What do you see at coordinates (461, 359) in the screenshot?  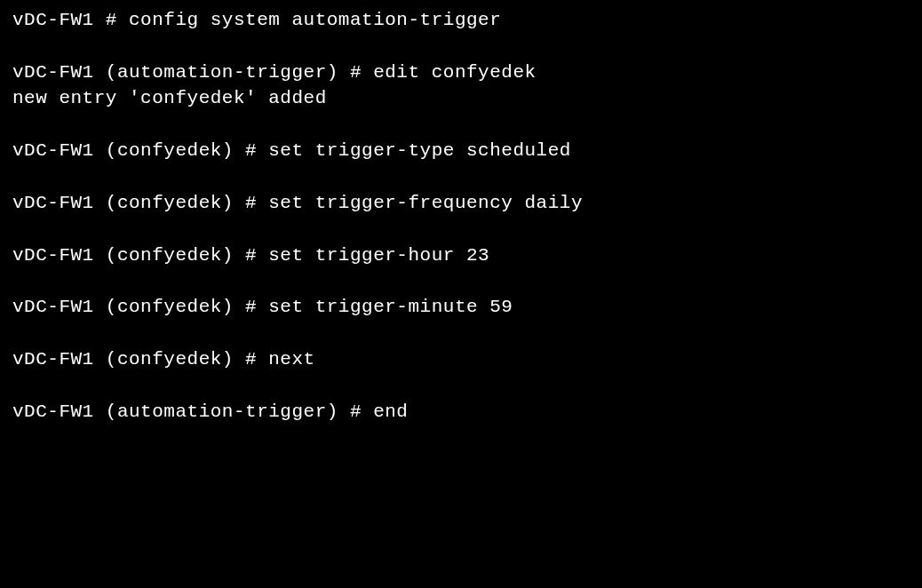 I see `terminal-line: vDC-FW1 (confyedek) # next` at bounding box center [461, 359].